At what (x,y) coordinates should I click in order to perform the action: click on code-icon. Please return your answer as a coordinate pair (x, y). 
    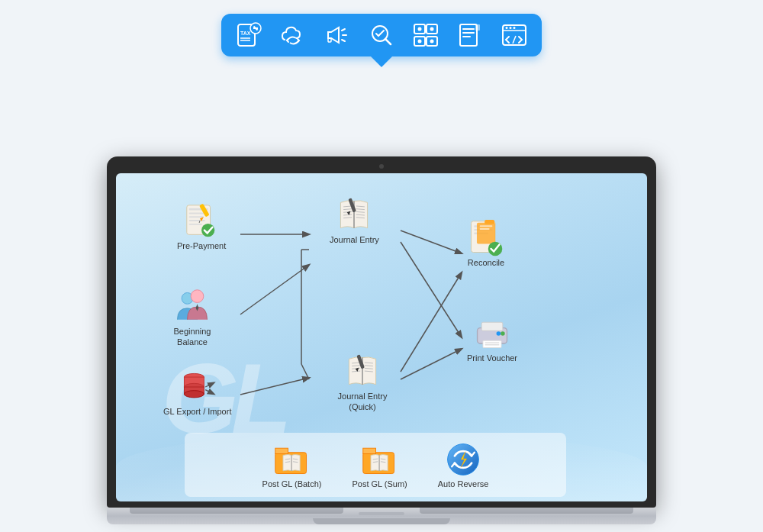
    Looking at the image, I should click on (514, 35).